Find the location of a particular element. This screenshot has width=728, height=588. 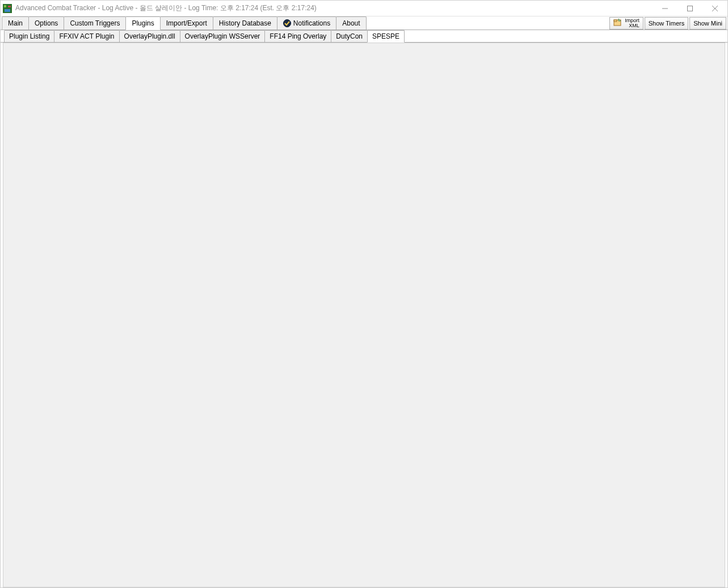

tab-label: Main is located at coordinates (15, 23).